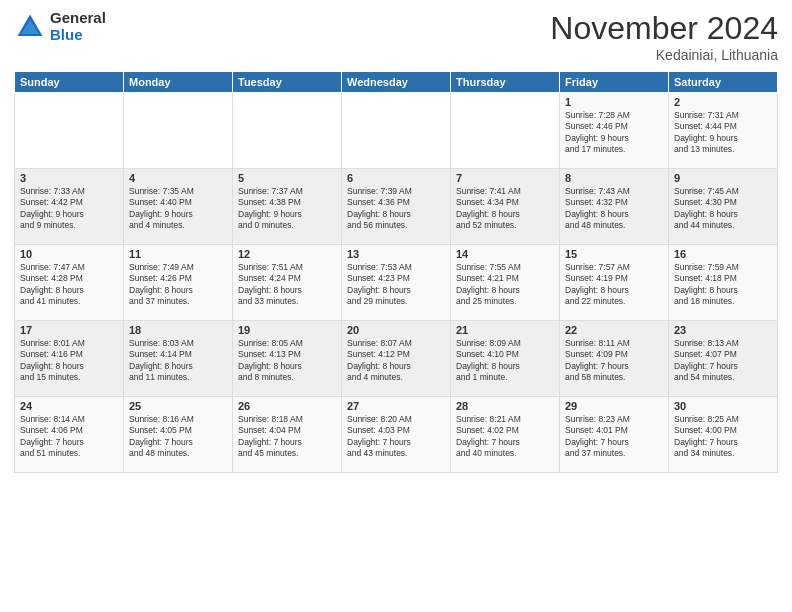 This screenshot has width=792, height=612. What do you see at coordinates (723, 285) in the screenshot?
I see `day-info: Sunrise: 7:59 AM Sunset: 4:18 PM Dayligh…` at bounding box center [723, 285].